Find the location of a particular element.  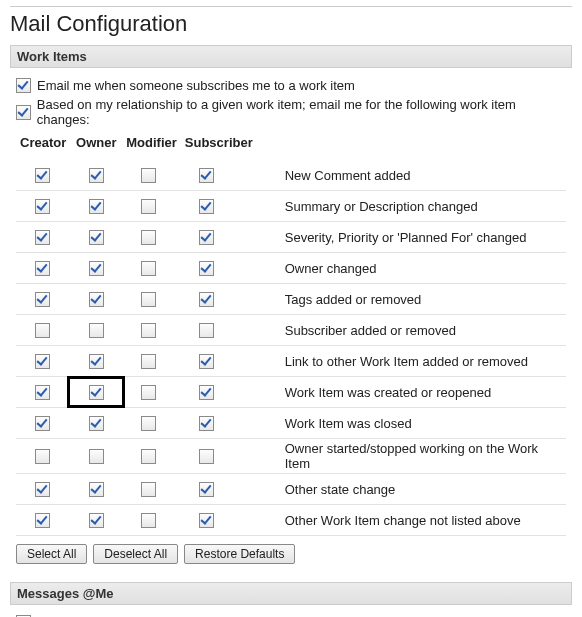

row-label: New Comment added is located at coordinates (412, 176).